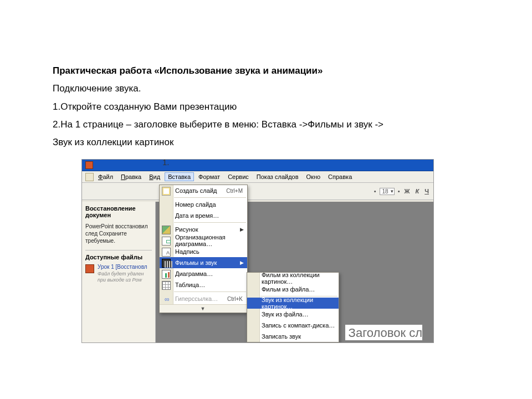 The image size is (532, 399). Describe the element at coordinates (166, 230) in the screenshot. I see `picture-icon` at that location.